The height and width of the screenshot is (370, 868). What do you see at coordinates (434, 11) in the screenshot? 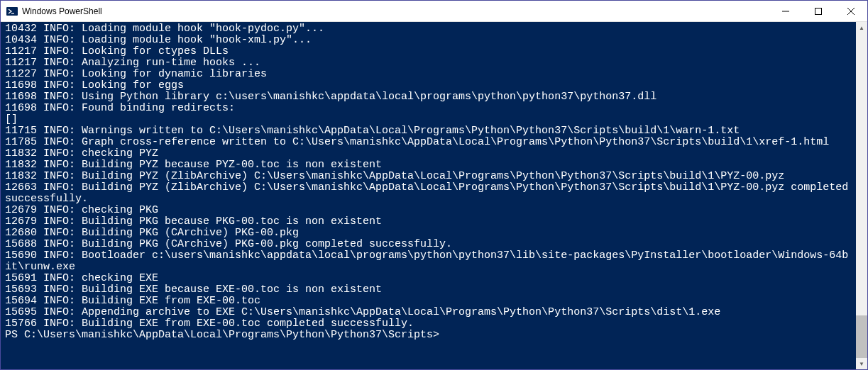
I see `titlebar: Windows PowerShell` at bounding box center [434, 11].